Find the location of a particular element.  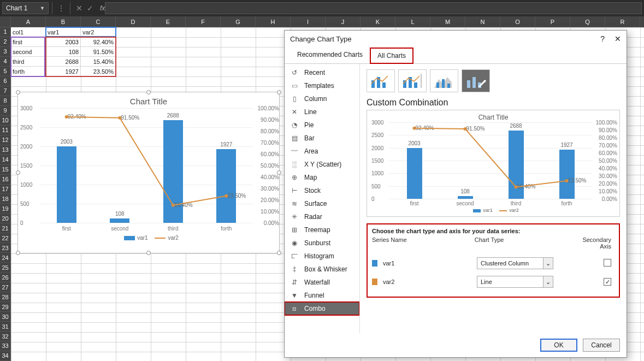

ok-button: OK is located at coordinates (559, 345).